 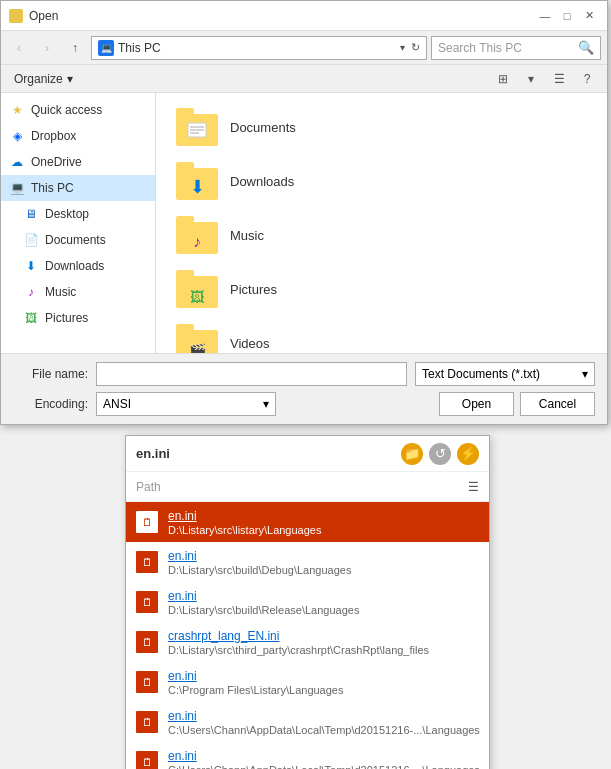 I want to click on ac-list-item: 🗒 en.ini C:\Program Files\Listary\Langua…, so click(x=308, y=682).